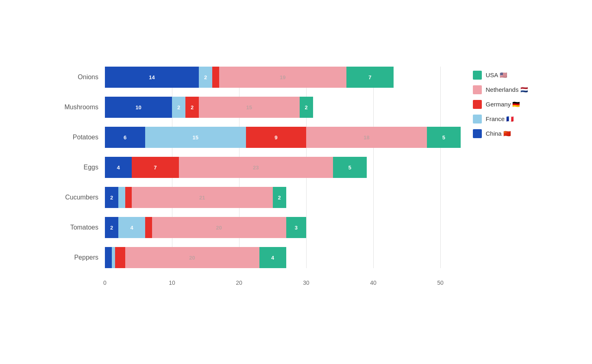  What do you see at coordinates (209, 107) in the screenshot?
I see `bar-track: 1022152` at bounding box center [209, 107].